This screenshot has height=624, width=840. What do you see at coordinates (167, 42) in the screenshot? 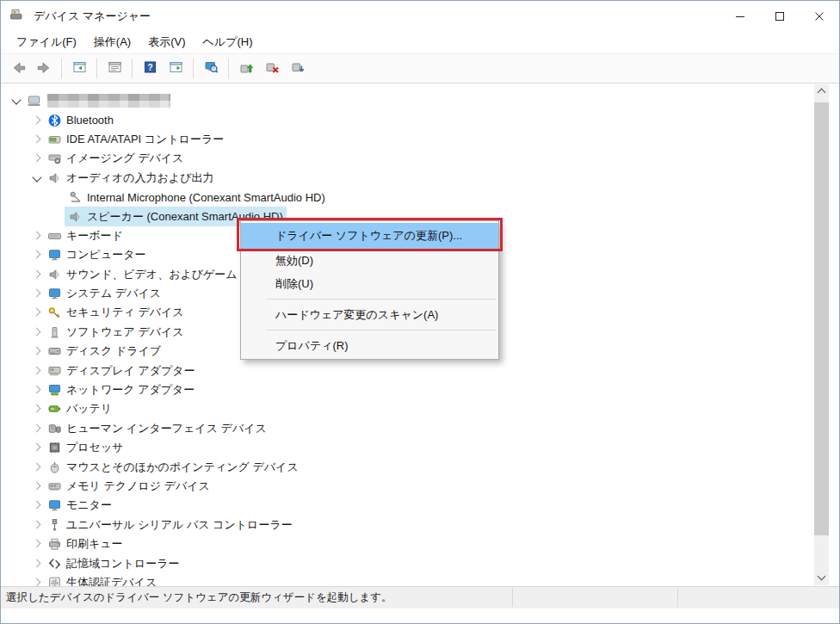
I see `menu-view: 表示(V)` at bounding box center [167, 42].